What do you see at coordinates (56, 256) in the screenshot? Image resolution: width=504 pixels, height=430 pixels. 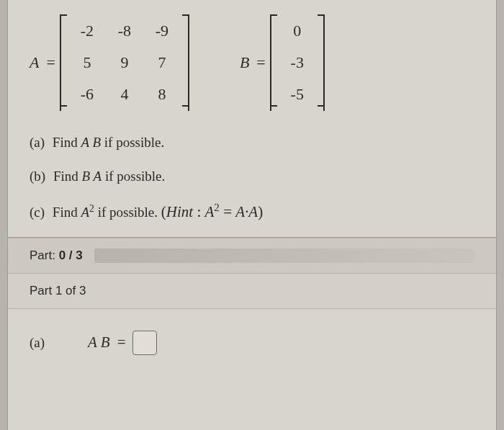 I see `progress-text: Part: 0 / 3` at bounding box center [56, 256].